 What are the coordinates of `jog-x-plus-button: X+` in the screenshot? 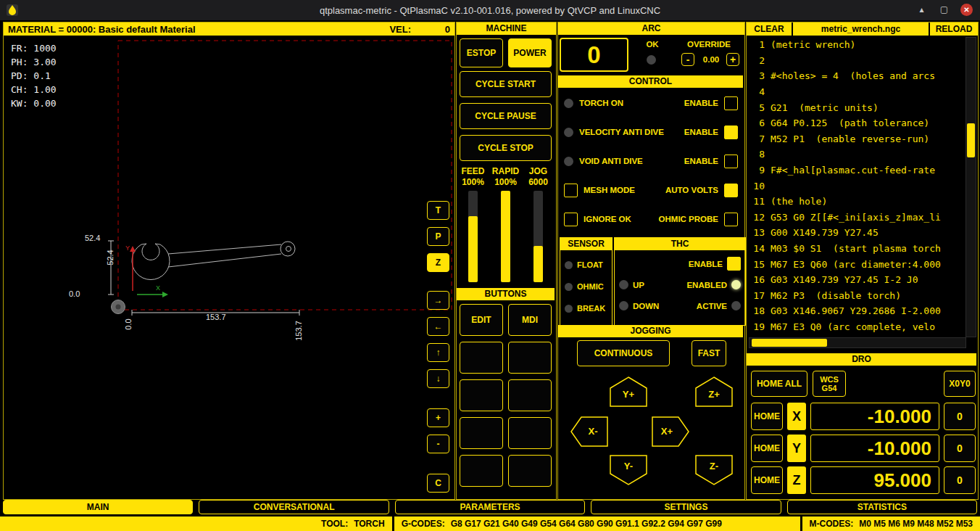 It's located at (670, 432).